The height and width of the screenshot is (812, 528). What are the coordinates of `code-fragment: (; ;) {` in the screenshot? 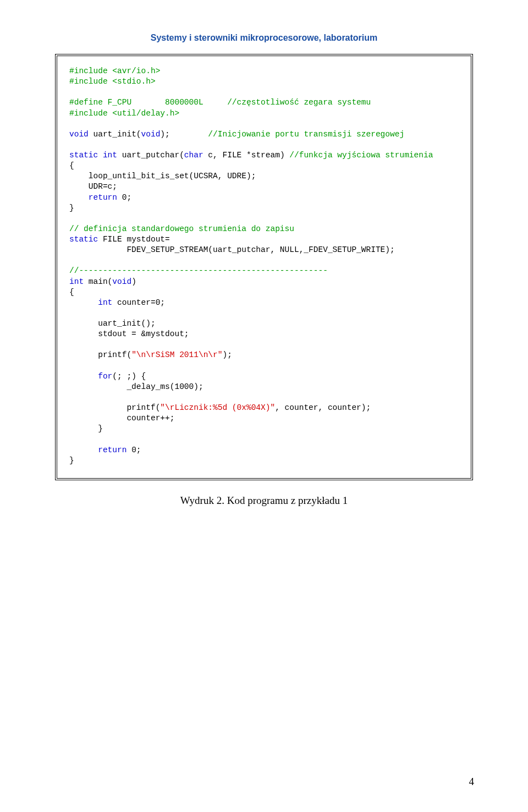 It's located at (129, 376).